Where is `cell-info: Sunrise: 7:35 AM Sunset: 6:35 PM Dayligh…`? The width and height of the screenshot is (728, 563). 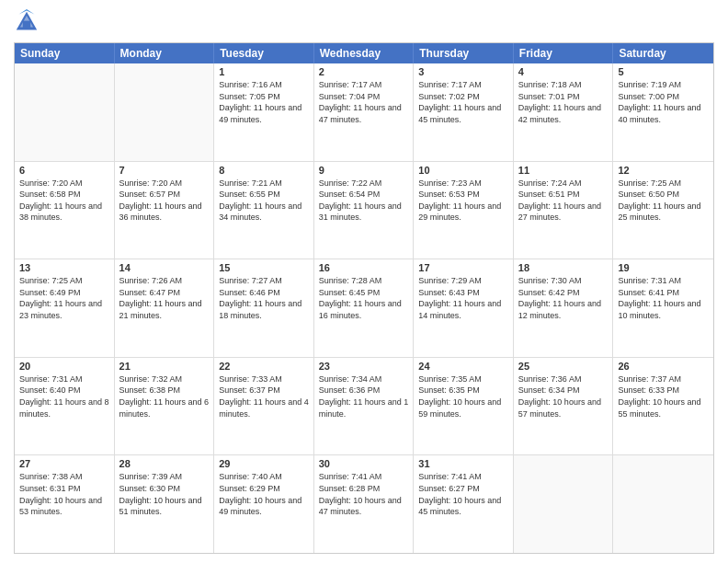
cell-info: Sunrise: 7:35 AM Sunset: 6:35 PM Dayligh… is located at coordinates (463, 396).